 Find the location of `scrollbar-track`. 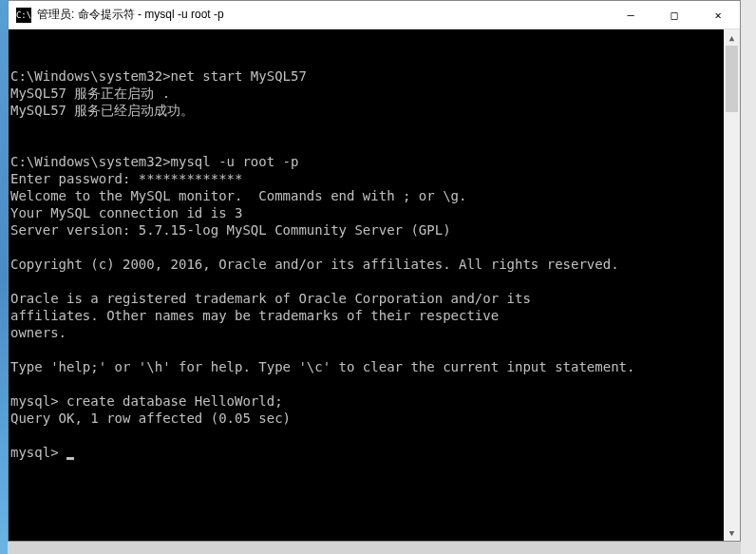

scrollbar-track is located at coordinates (731, 285).